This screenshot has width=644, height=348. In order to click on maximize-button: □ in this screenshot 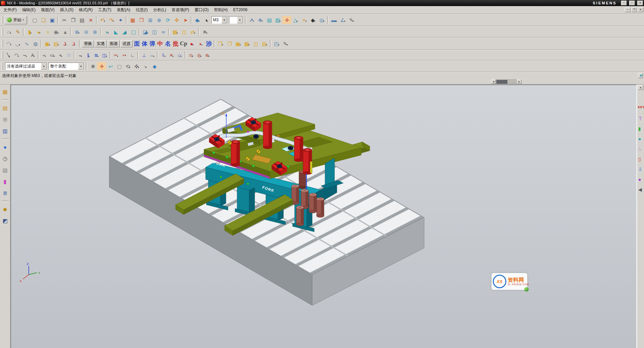, I will do `click(632, 3)`.